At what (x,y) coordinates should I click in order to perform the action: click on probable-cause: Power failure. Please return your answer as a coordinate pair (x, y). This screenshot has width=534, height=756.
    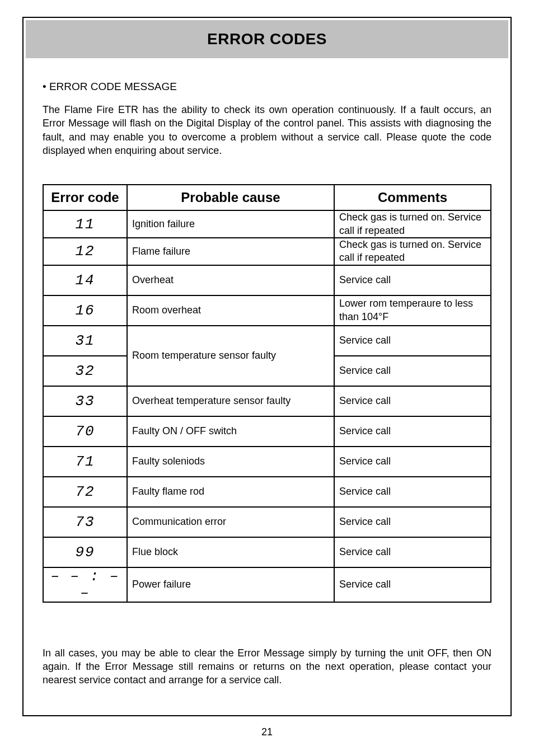
    Looking at the image, I should click on (231, 585).